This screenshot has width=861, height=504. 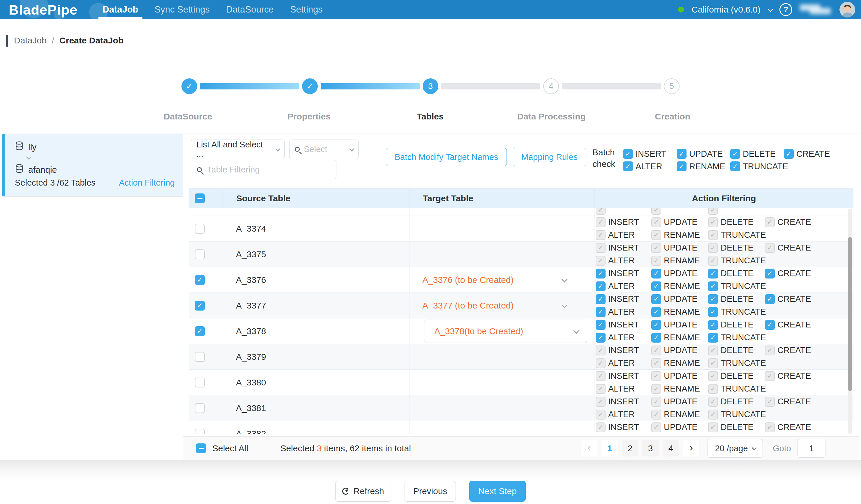 What do you see at coordinates (811, 448) in the screenshot?
I see `goto-page-input` at bounding box center [811, 448].